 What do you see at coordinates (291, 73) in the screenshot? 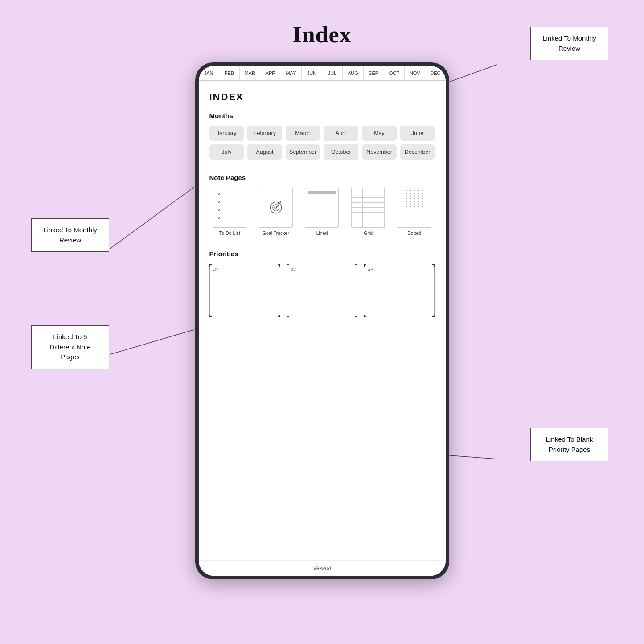
I see `nav-may: MAY` at bounding box center [291, 73].